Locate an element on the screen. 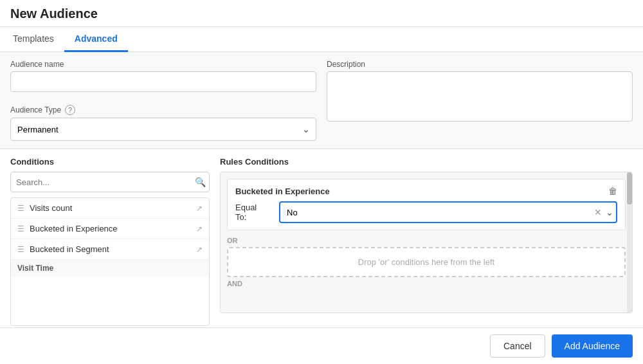  equal-to-label: EqualTo: is located at coordinates (255, 212).